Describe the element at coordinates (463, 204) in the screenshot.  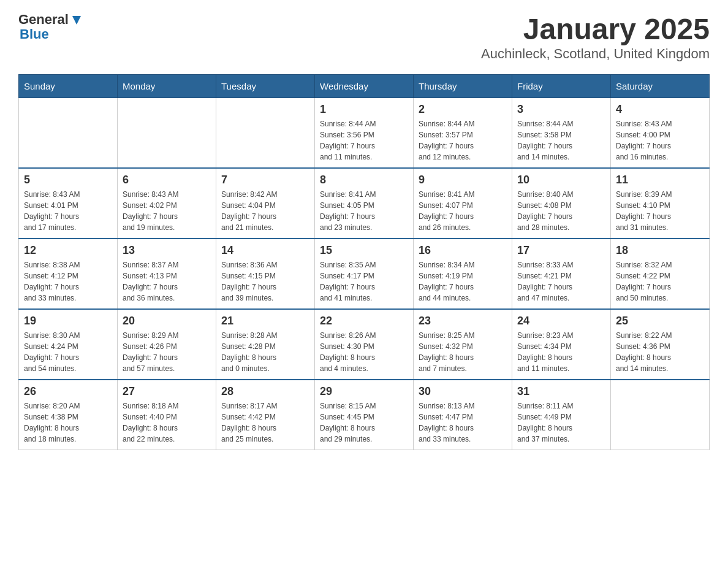
I see `calendar-day-cell: 9Sunrise: 8:41 AMSunset: 4:07 PMDaylight…` at that location.